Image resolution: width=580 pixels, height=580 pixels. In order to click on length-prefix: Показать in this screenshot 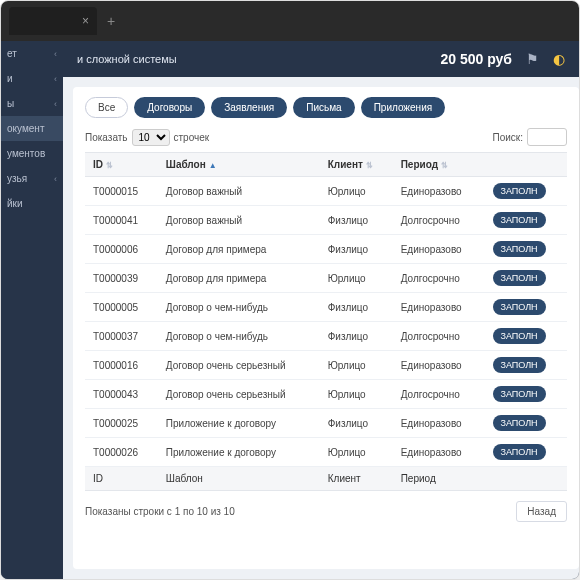, I will do `click(106, 138)`.